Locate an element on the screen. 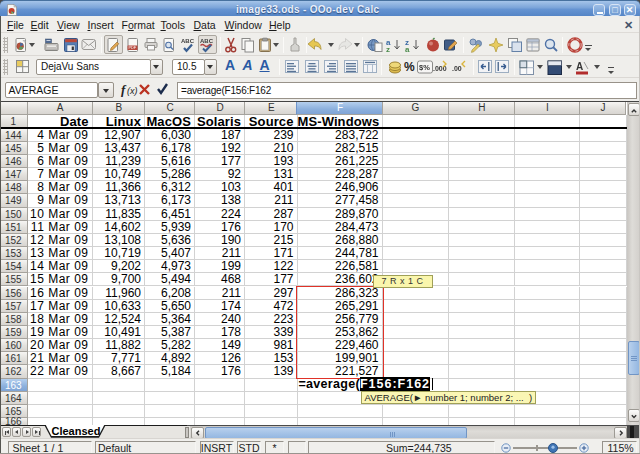  svg-text: .00 is located at coordinates (457, 68).